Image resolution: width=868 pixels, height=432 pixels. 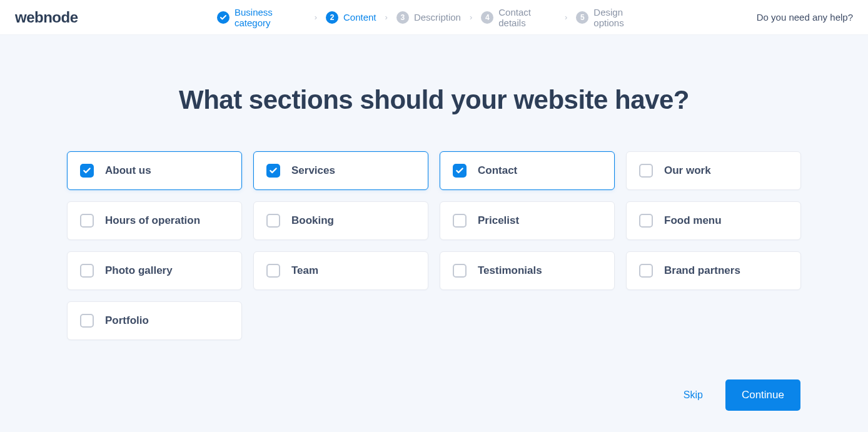 I want to click on continue-button: Continue, so click(x=763, y=395).